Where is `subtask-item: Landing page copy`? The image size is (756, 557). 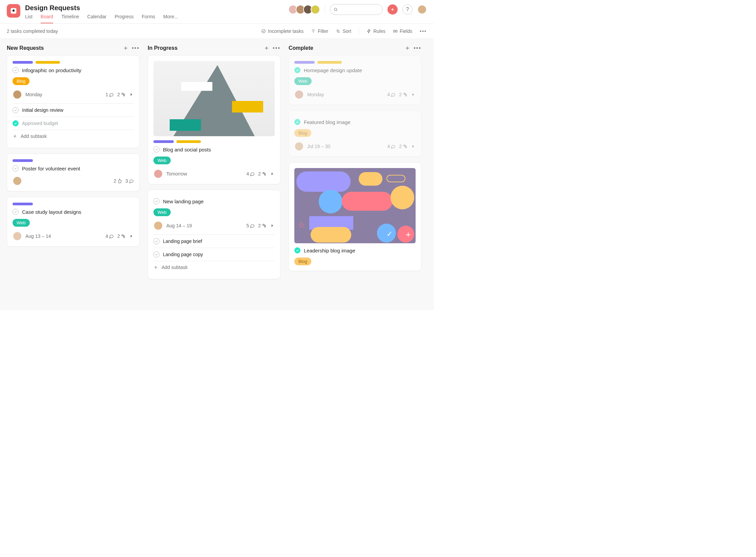 subtask-item: Landing page copy is located at coordinates (214, 255).